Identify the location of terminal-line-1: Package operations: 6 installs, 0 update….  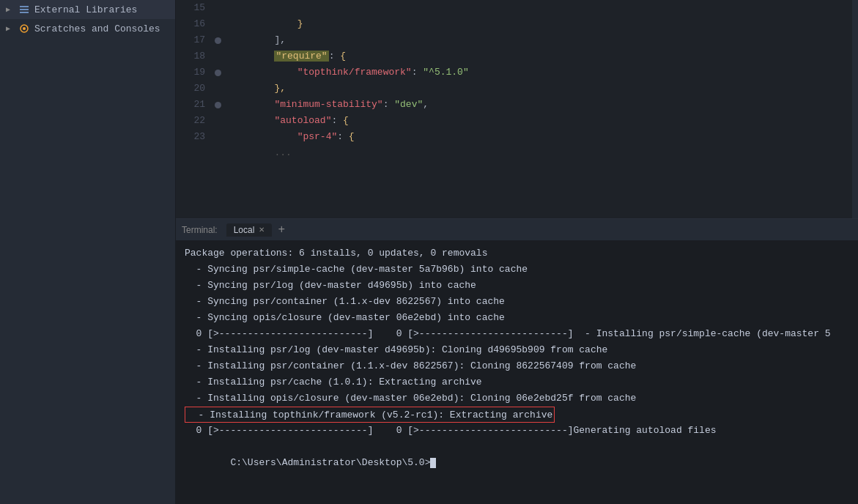
(517, 253).